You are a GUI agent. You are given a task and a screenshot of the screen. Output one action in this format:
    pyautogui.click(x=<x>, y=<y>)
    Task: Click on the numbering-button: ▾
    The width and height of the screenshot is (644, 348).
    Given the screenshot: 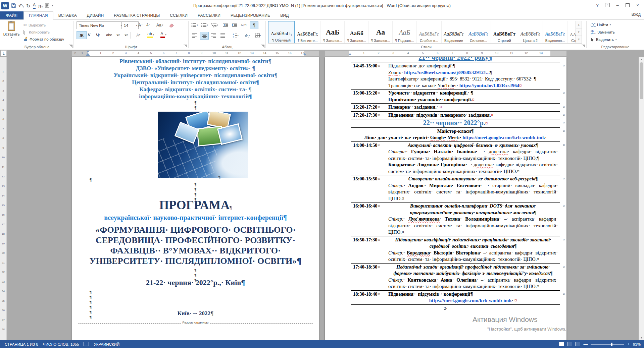 What is the action you would take?
    pyautogui.click(x=205, y=25)
    